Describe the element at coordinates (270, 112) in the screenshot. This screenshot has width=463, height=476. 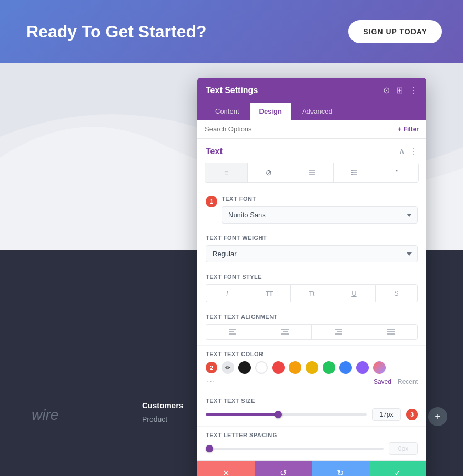
I see `tab-design: Design` at that location.